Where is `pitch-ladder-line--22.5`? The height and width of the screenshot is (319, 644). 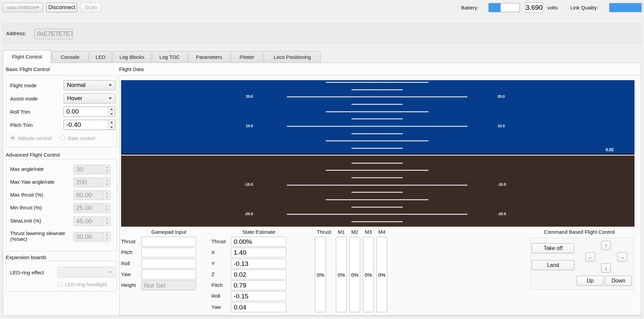
pitch-ladder-line--22.5 is located at coordinates (377, 222).